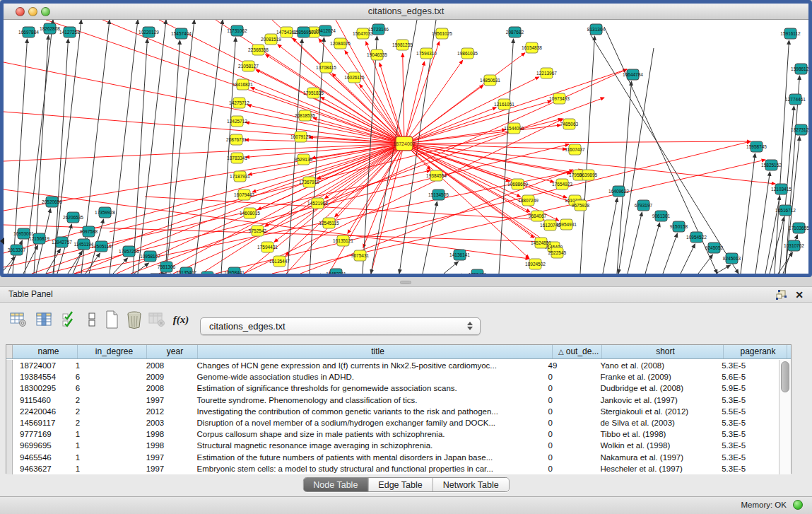 Image resolution: width=812 pixels, height=514 pixels. Describe the element at coordinates (112, 320) in the screenshot. I see `new-document-icon` at that location.